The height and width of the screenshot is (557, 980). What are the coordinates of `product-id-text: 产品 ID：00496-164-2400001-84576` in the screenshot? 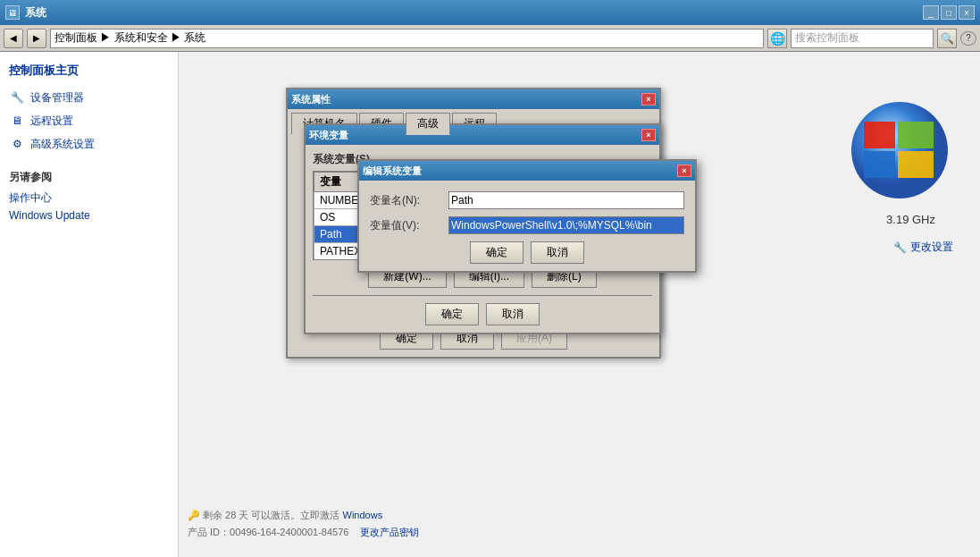 It's located at (268, 532).